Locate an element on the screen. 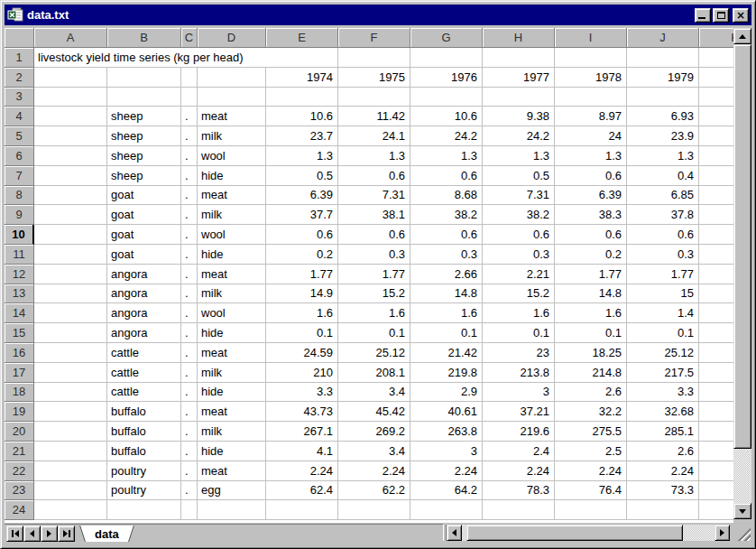 This screenshot has width=756, height=549. cell-B8: goat is located at coordinates (144, 196).